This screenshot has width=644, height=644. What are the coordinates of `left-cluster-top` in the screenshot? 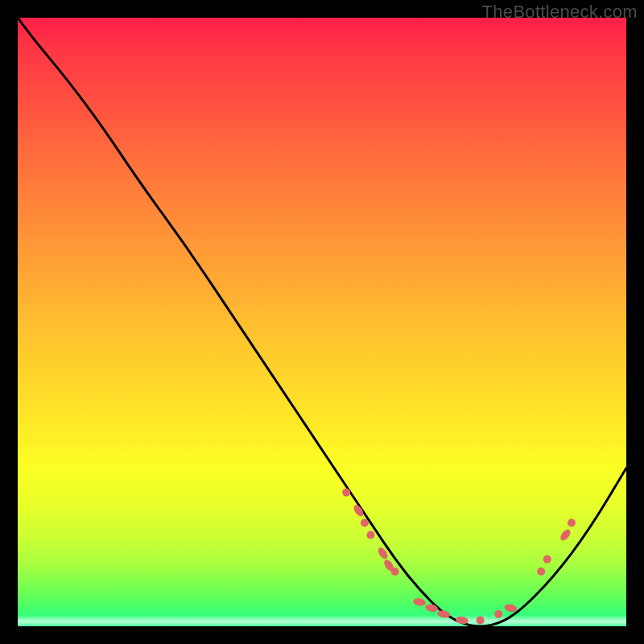 It's located at (346, 493).